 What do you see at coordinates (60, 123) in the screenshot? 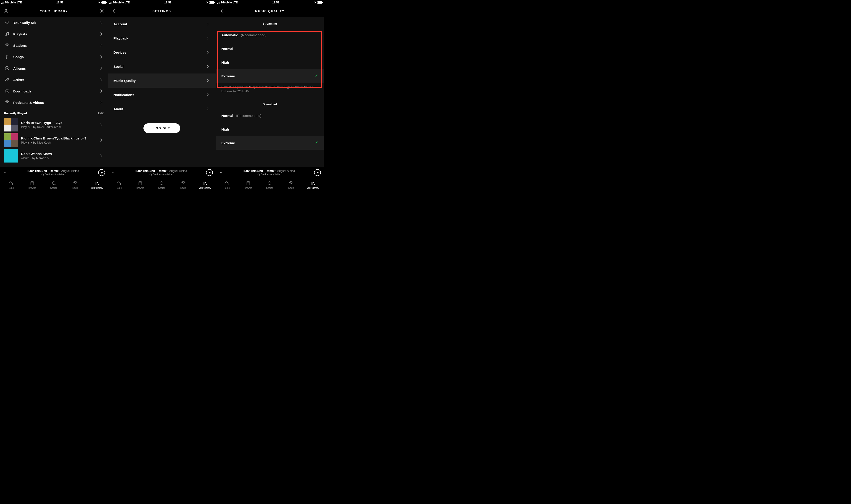
I see `recent-title: Chris Brown, Tyga — Ayo` at bounding box center [60, 123].